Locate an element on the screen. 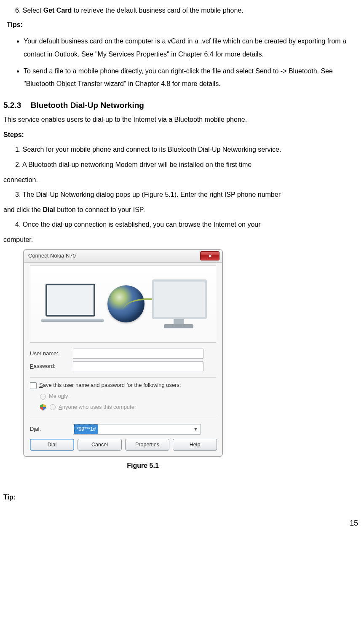 The height and width of the screenshot is (628, 364). password-label: Password: is located at coordinates (51, 367).